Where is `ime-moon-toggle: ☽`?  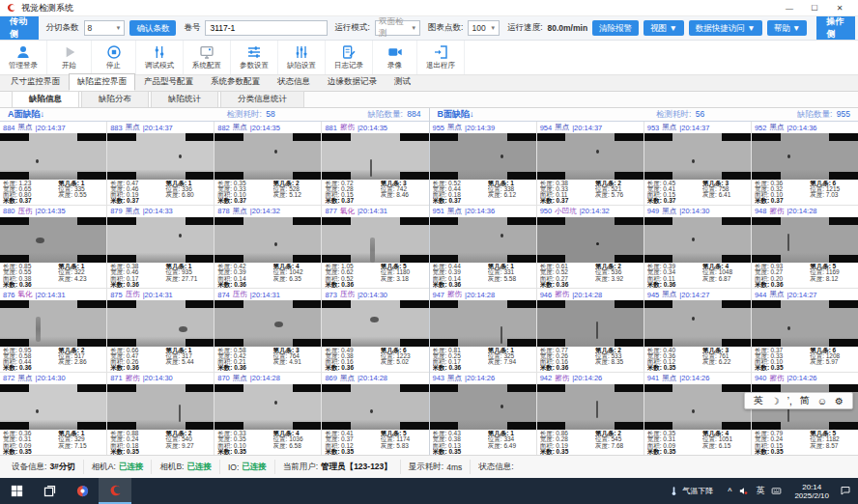 ime-moon-toggle: ☽ is located at coordinates (775, 402).